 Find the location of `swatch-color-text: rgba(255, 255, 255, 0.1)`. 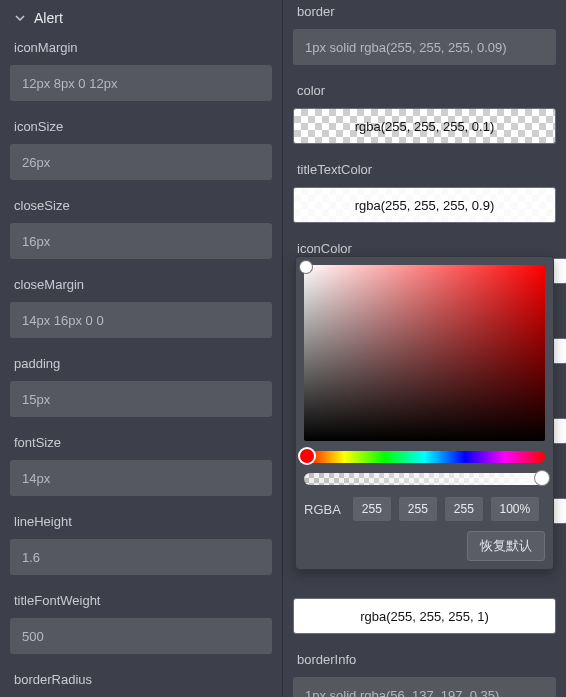

swatch-color-text: rgba(255, 255, 255, 0.1) is located at coordinates (425, 126).